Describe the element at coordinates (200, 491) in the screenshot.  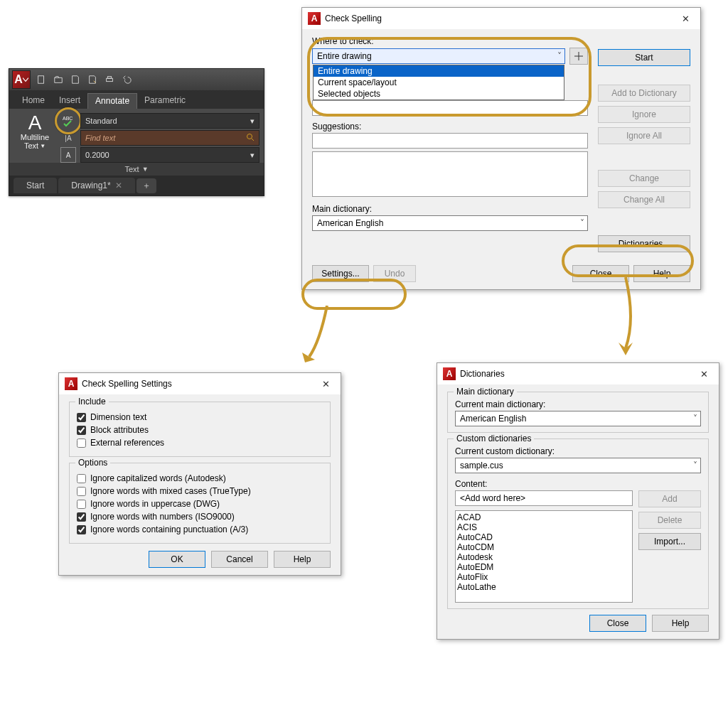
I see `chk-ignore-mixed-case: Ignore words with mixed cases (TrueType)` at that location.